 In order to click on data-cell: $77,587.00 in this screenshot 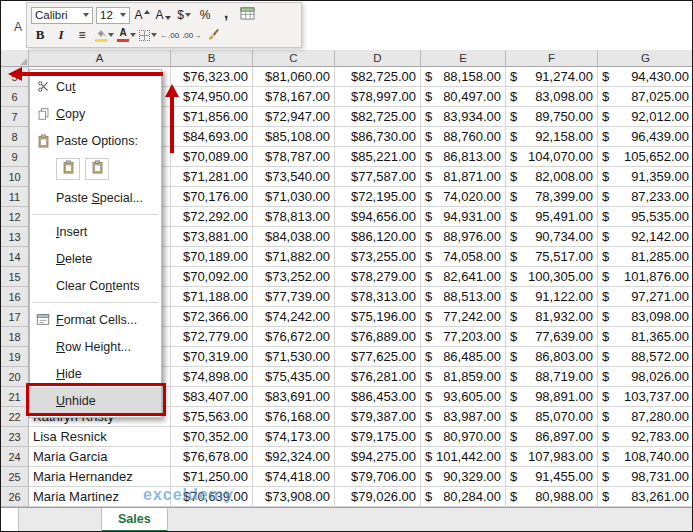, I will do `click(378, 177)`.